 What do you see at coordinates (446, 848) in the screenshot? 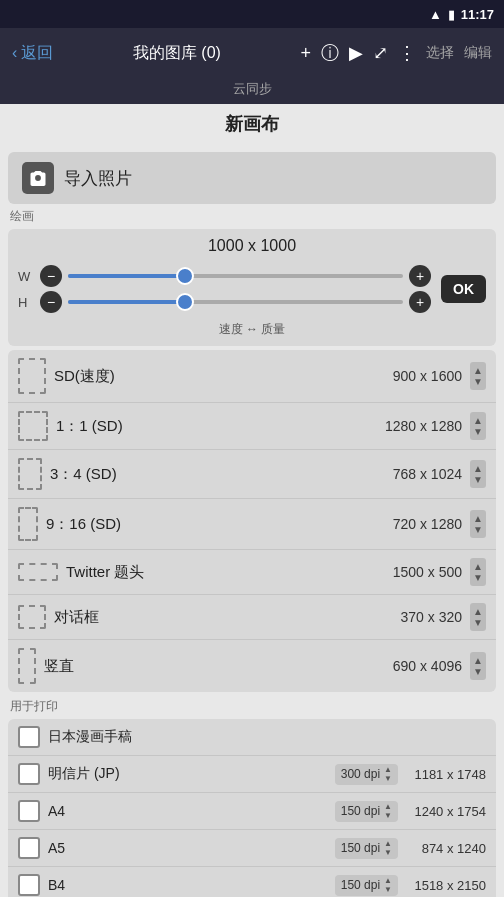
I see `a5-size: 874 x 1240` at bounding box center [446, 848].